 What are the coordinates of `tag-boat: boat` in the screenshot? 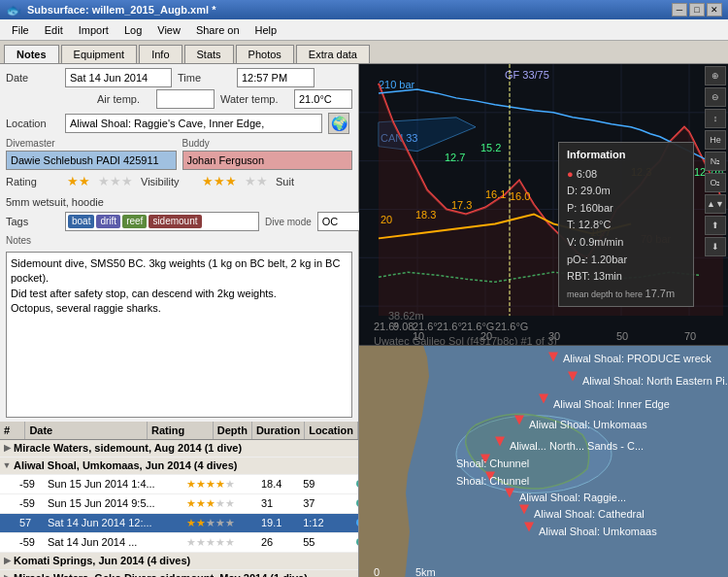 It's located at (82, 221).